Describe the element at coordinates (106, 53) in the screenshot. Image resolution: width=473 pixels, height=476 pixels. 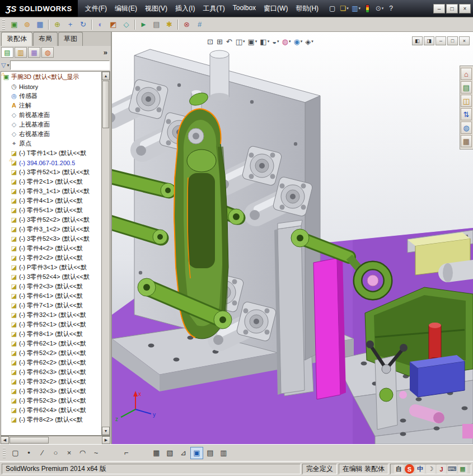
I see `panel-expand-chevron: »` at that location.